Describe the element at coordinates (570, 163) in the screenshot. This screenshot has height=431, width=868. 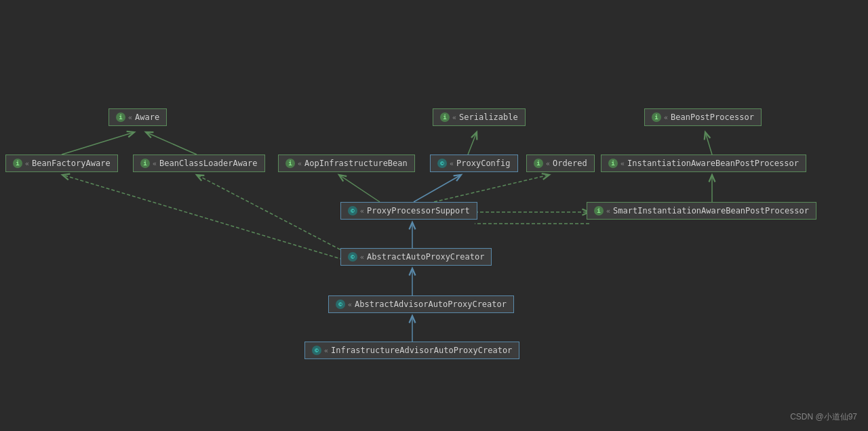
I see `label-ordered: Ordered` at that location.